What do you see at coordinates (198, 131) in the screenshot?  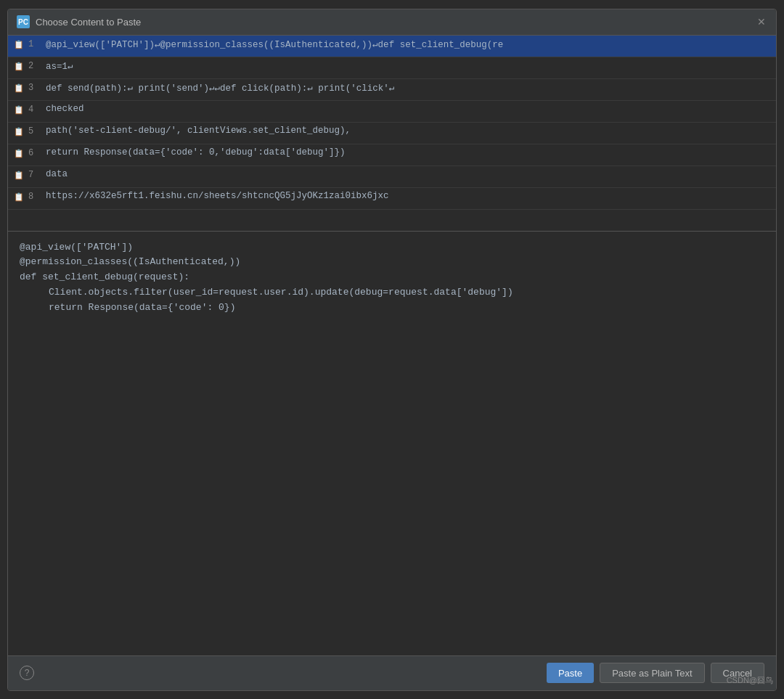 I see `item-text-5: path('set-client-debug/', clientViews.se…` at bounding box center [198, 131].